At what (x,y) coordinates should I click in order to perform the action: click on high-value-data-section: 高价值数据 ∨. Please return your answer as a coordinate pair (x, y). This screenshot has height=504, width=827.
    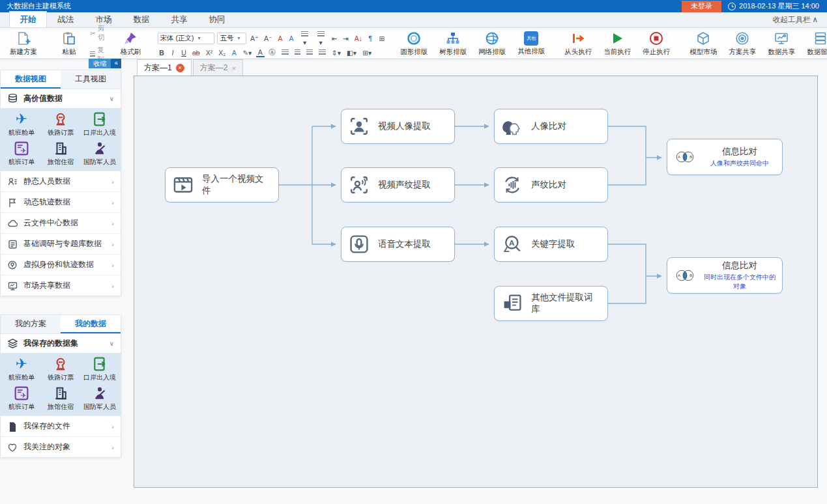
    Looking at the image, I should click on (61, 99).